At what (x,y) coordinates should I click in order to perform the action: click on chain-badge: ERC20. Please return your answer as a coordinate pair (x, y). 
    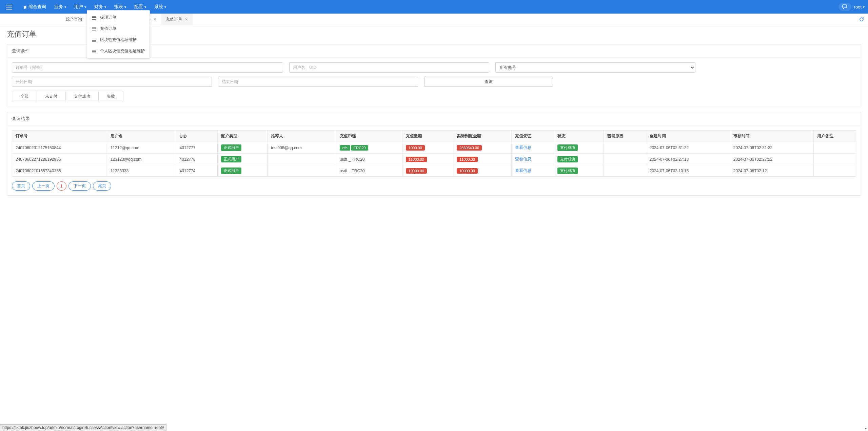
    Looking at the image, I should click on (359, 148).